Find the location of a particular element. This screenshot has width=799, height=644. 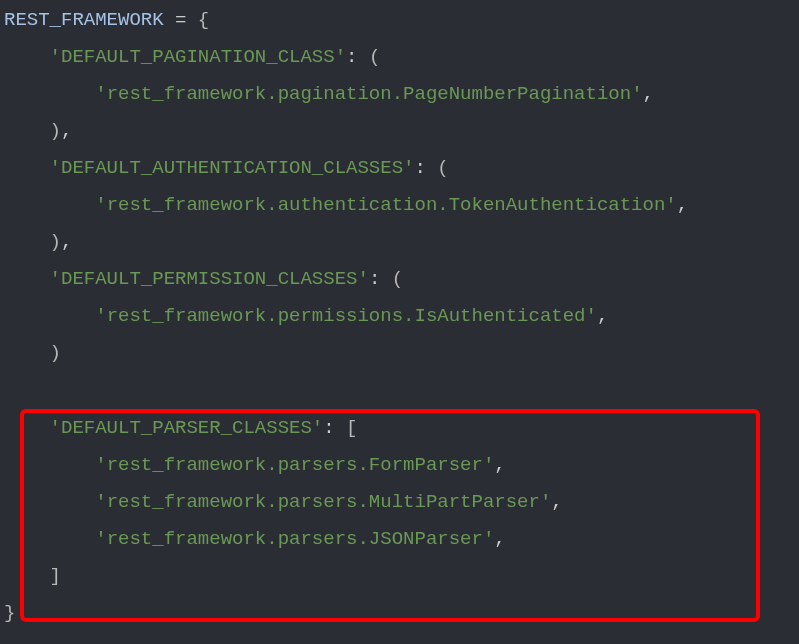

open-bracket: [ is located at coordinates (352, 428).